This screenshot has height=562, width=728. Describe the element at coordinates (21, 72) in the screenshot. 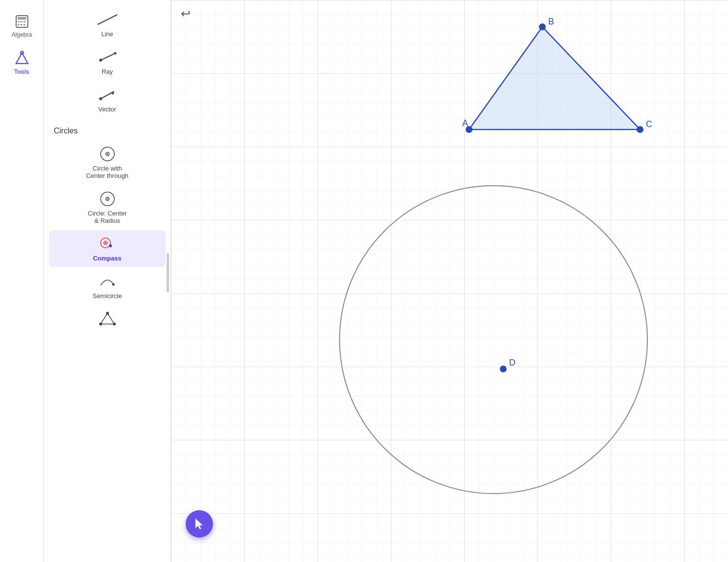

I see `tools-label: Tools` at that location.